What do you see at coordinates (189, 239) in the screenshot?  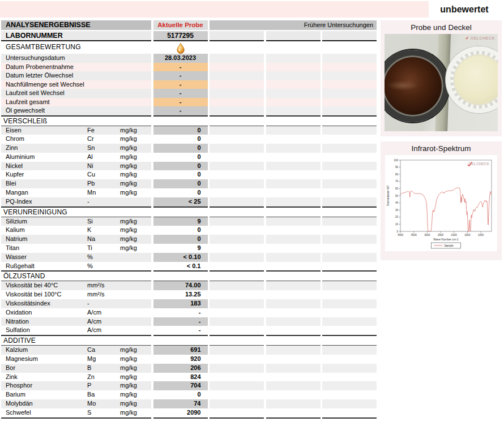 I see `table-row: NatriumNamg/kg0` at bounding box center [189, 239].